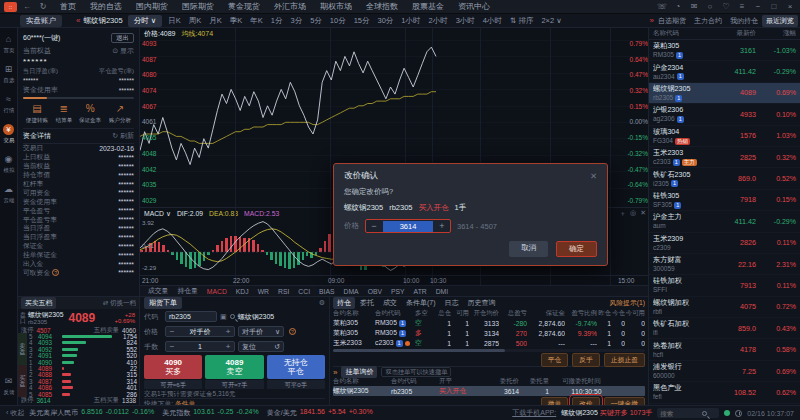 The height and width of the screenshot is (420, 800). I want to click on macd-title: MACD ∨, so click(158, 214).